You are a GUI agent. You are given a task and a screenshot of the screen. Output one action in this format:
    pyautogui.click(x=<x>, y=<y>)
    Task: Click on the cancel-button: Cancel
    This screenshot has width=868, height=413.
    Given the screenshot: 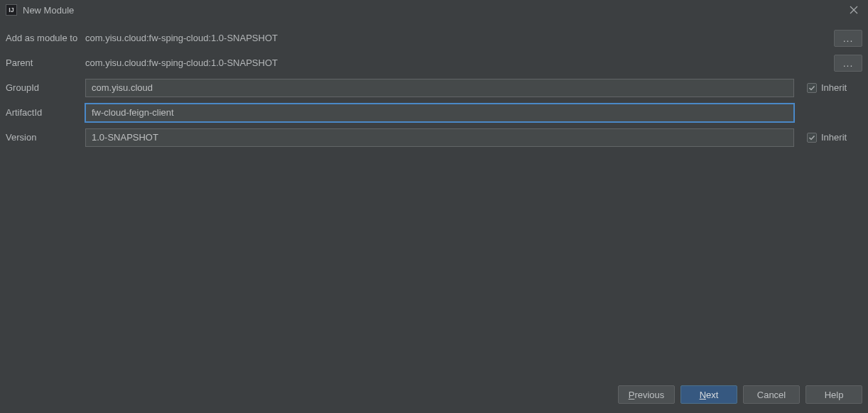 What is the action you would take?
    pyautogui.click(x=771, y=395)
    